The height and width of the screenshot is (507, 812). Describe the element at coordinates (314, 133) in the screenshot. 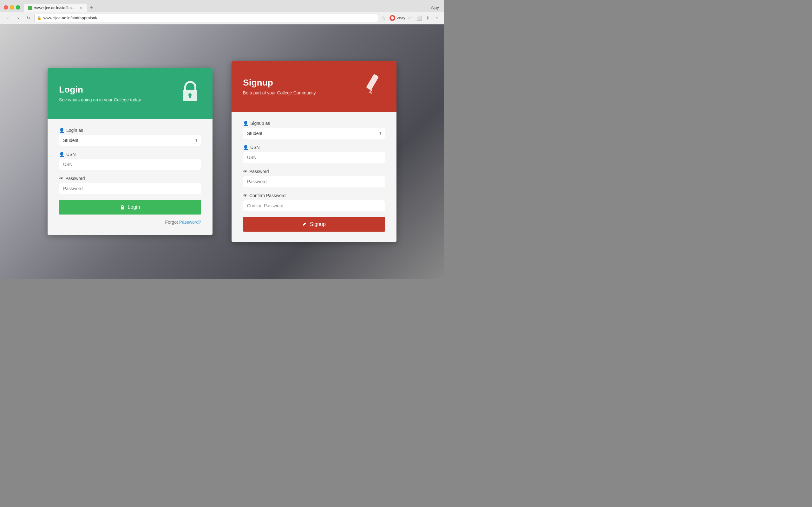

I see `signup-as-select: Student Faculty Admin` at that location.